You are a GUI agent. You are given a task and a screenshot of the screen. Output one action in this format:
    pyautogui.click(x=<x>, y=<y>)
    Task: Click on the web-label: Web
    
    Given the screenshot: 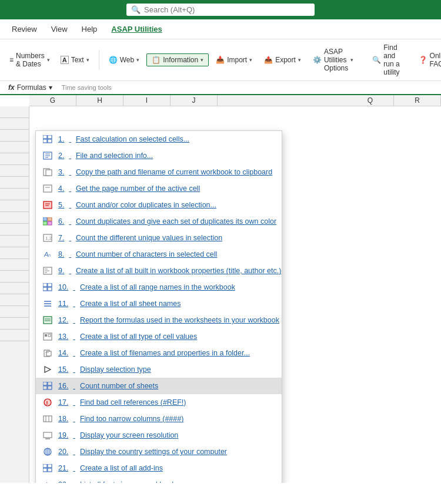 What is the action you would take?
    pyautogui.click(x=127, y=60)
    